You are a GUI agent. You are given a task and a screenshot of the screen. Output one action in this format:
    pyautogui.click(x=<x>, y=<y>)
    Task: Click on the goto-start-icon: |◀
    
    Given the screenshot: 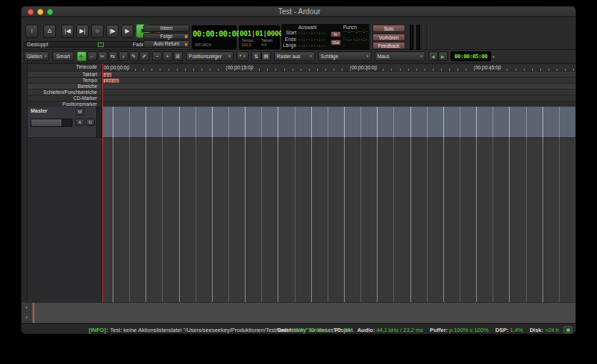 What is the action you would take?
    pyautogui.click(x=67, y=31)
    